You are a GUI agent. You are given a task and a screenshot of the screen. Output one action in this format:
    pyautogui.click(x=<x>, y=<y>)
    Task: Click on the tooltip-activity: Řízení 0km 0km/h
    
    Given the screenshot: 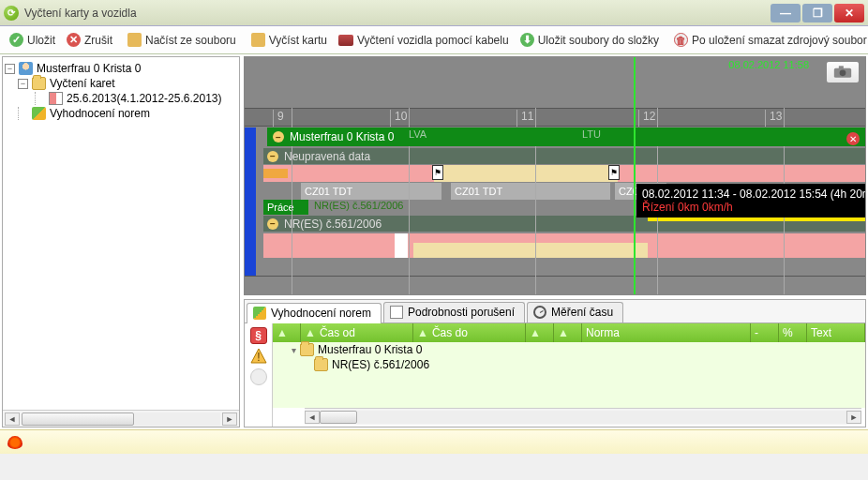 What is the action you would take?
    pyautogui.click(x=754, y=207)
    